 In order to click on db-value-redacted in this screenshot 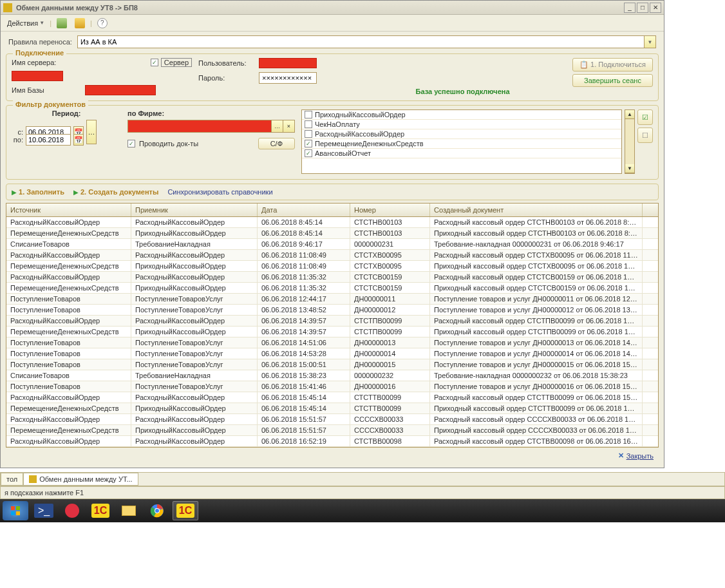, I will do `click(120, 90)`.